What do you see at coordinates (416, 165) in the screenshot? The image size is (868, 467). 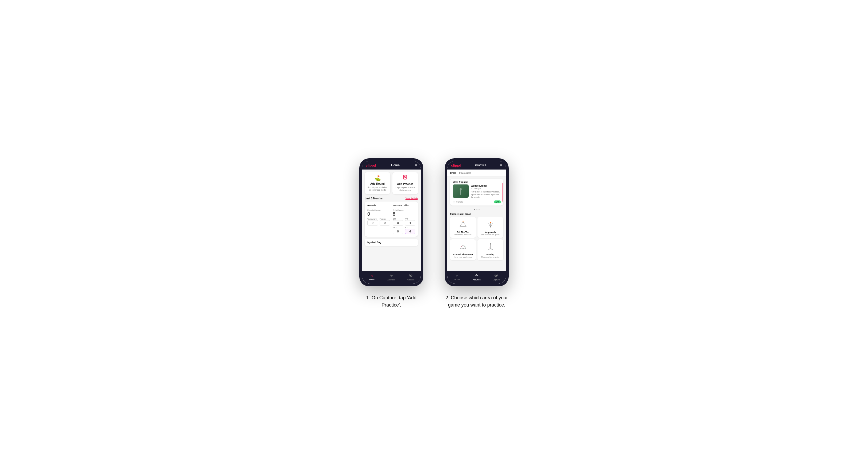 I see `phone1-menu-icon: ≡` at bounding box center [416, 165].